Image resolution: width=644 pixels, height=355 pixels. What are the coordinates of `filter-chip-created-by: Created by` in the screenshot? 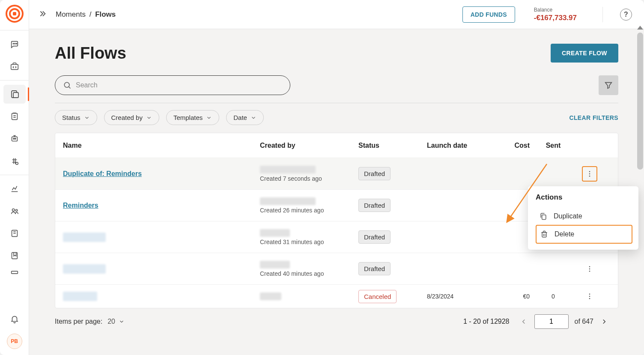 It's located at (132, 117).